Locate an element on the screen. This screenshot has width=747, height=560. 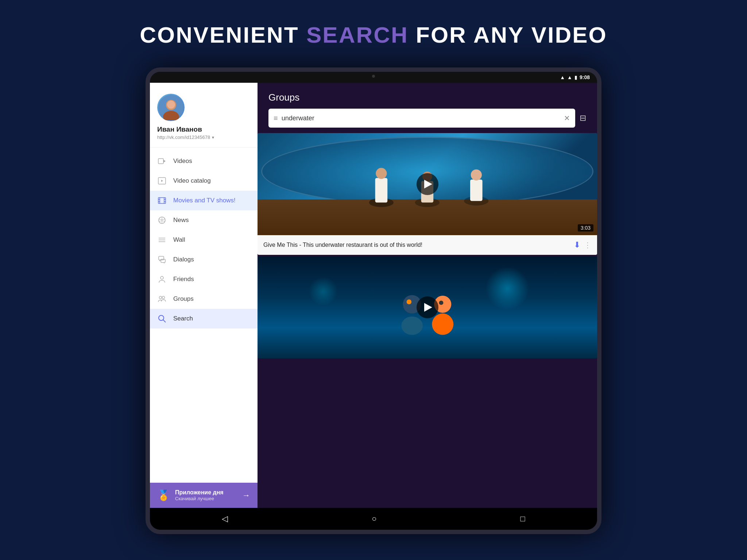
sidebar-item-movies: Movies and TV shows! is located at coordinates (204, 201).